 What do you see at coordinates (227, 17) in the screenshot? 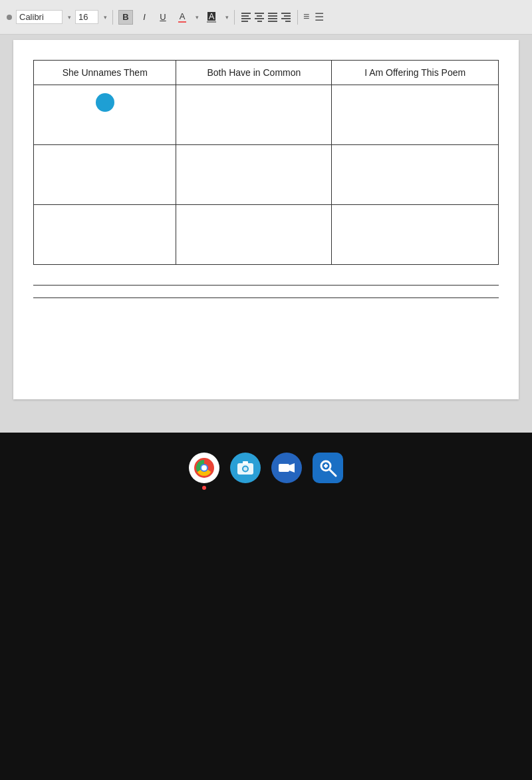
I see `highlight-arrow: ▾` at bounding box center [227, 17].